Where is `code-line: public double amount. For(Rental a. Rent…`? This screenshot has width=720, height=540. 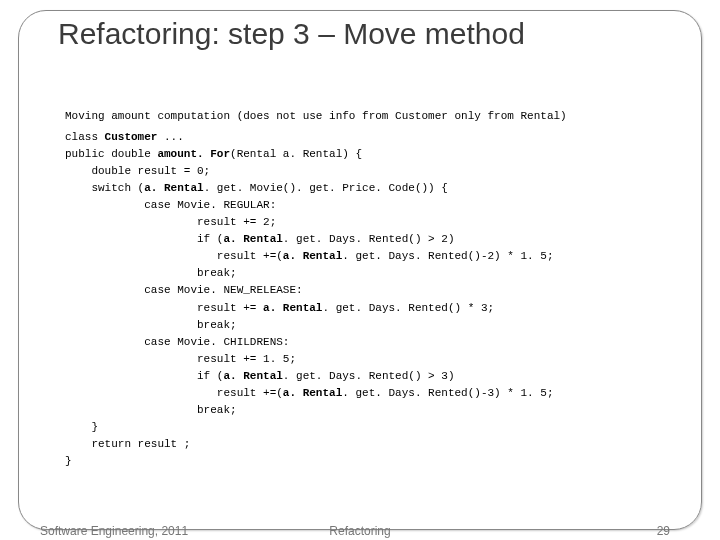 code-line: public double amount. For(Rental a. Rent… is located at coordinates (372, 154).